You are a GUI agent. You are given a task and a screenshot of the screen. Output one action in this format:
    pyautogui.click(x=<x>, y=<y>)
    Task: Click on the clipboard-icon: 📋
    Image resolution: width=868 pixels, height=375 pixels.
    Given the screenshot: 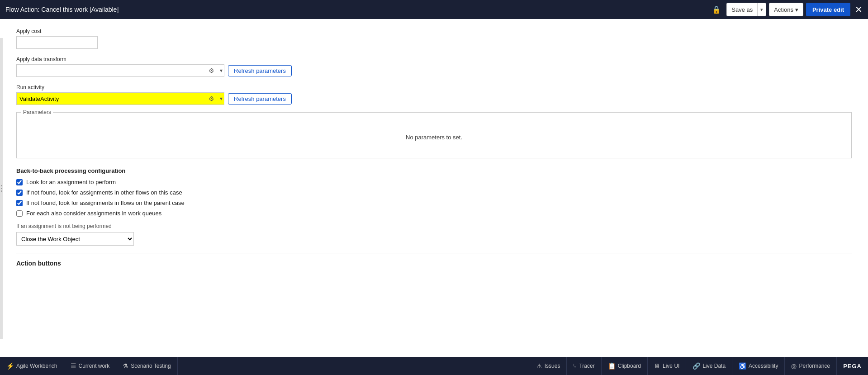 What is the action you would take?
    pyautogui.click(x=612, y=366)
    